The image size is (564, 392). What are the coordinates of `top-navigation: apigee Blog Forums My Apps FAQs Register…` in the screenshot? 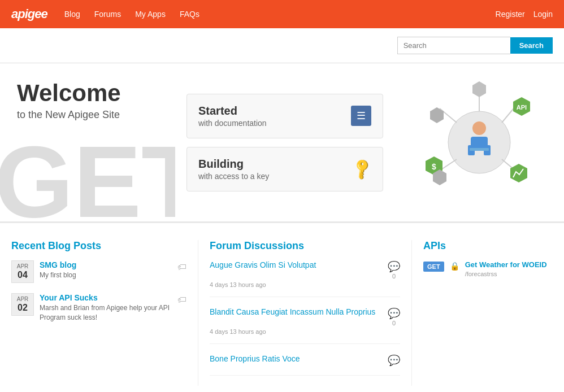 It's located at (282, 14).